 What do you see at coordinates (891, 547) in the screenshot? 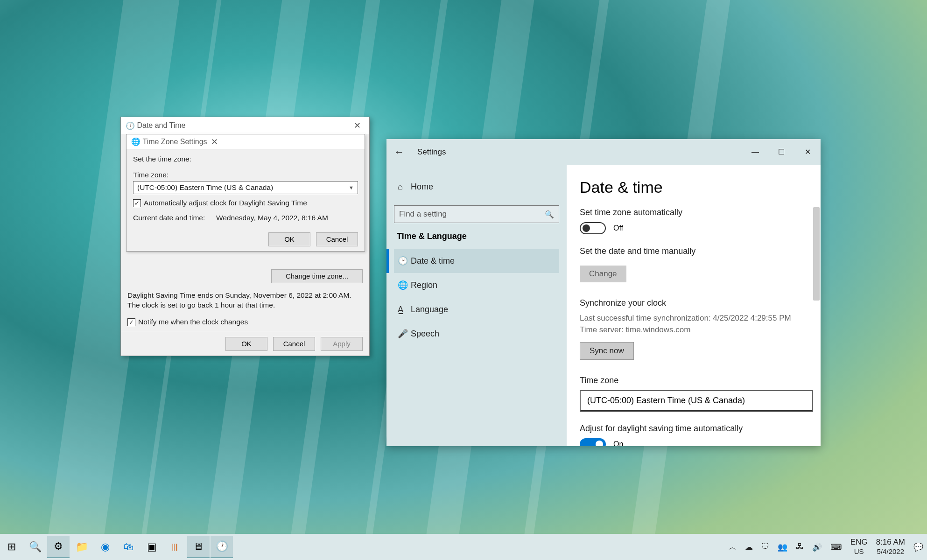
I see `clock-tray: 8:16 AM 5/4/2022` at bounding box center [891, 547].